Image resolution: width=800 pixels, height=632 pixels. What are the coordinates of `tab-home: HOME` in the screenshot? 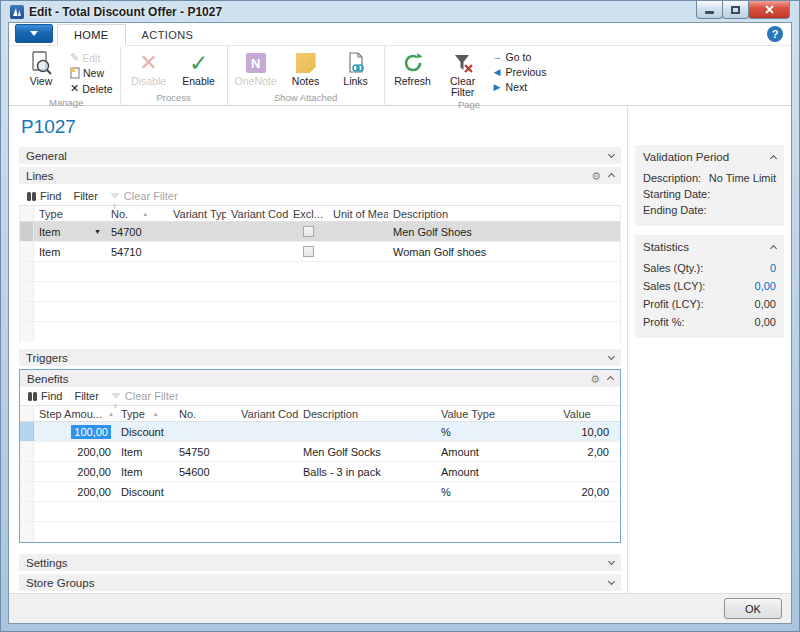 It's located at (92, 35).